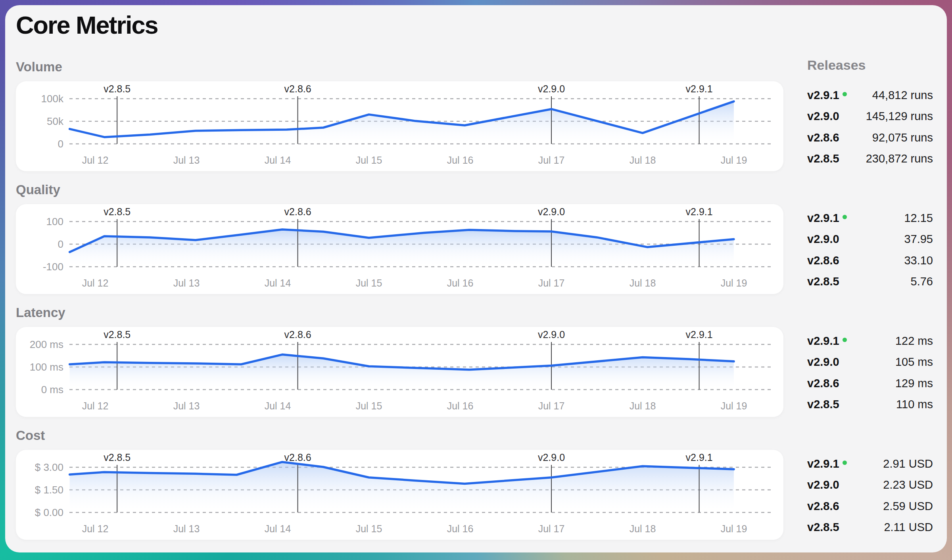  I want to click on latency-release-group: v2.9.1122 msv2.9.0105 msv2.8.6129 msv2.8…, so click(870, 373).